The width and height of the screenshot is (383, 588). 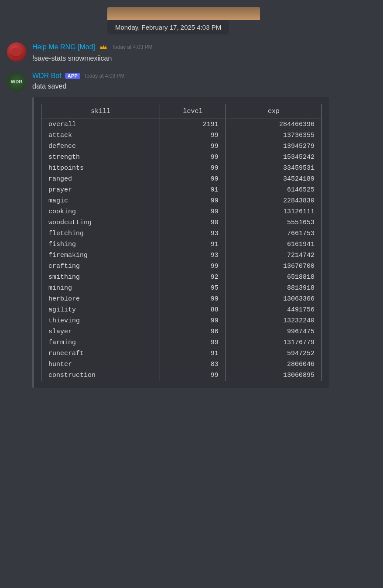 I want to click on cell-exp: 13063366, so click(x=274, y=299).